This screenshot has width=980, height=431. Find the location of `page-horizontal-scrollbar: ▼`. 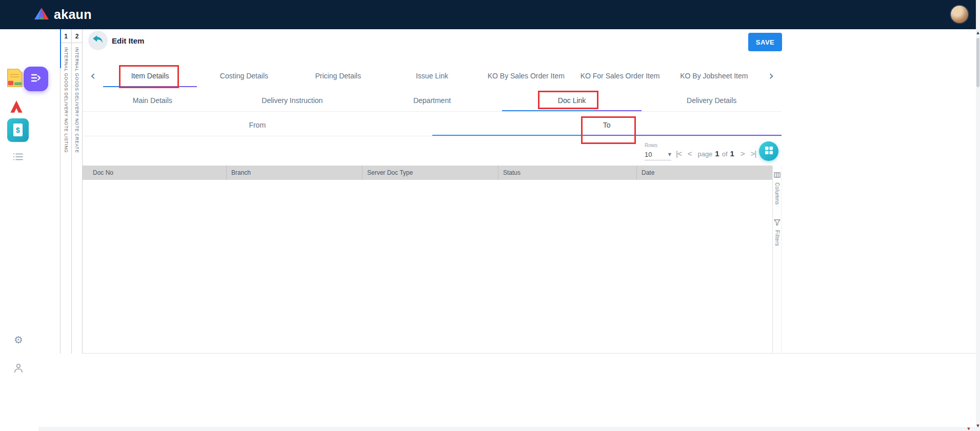

page-horizontal-scrollbar: ▼ is located at coordinates (507, 429).